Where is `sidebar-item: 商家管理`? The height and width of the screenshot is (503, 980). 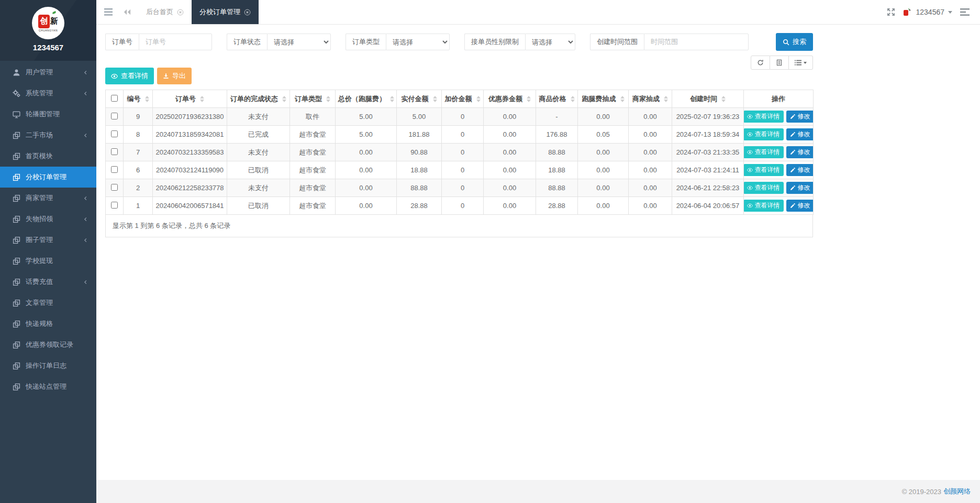 sidebar-item: 商家管理 is located at coordinates (48, 198).